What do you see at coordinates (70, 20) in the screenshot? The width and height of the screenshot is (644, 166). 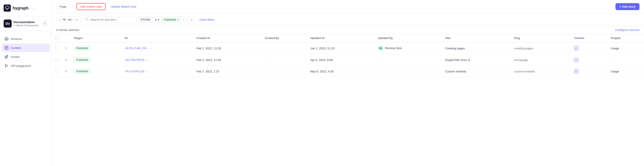 I see `lang-tag: en` at bounding box center [70, 20].